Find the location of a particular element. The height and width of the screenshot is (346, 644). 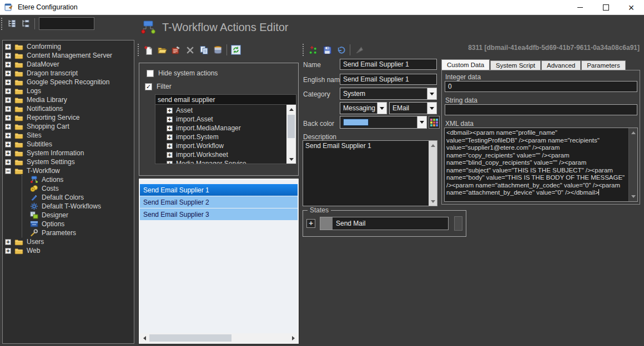

category-item-import-mediamanager: import.MediaManager is located at coordinates (221, 128).